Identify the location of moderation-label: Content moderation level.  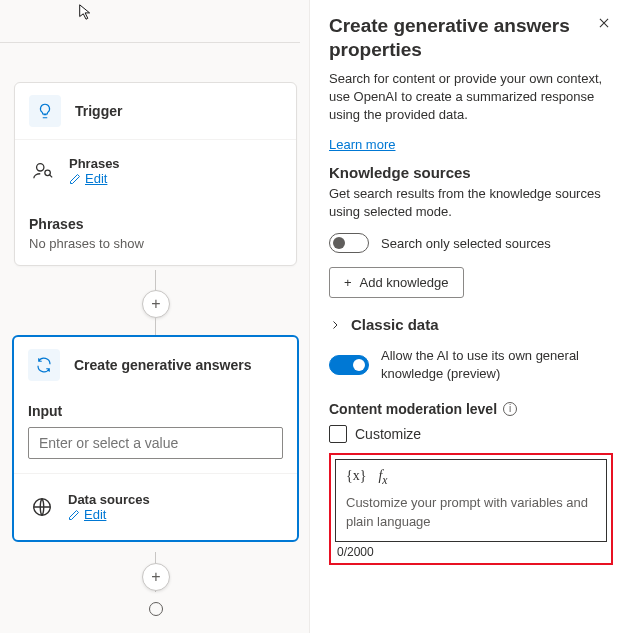
(413, 409).